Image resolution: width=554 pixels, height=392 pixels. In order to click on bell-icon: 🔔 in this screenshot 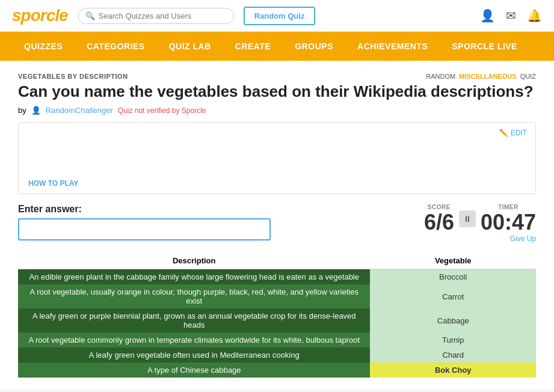, I will do `click(534, 16)`.